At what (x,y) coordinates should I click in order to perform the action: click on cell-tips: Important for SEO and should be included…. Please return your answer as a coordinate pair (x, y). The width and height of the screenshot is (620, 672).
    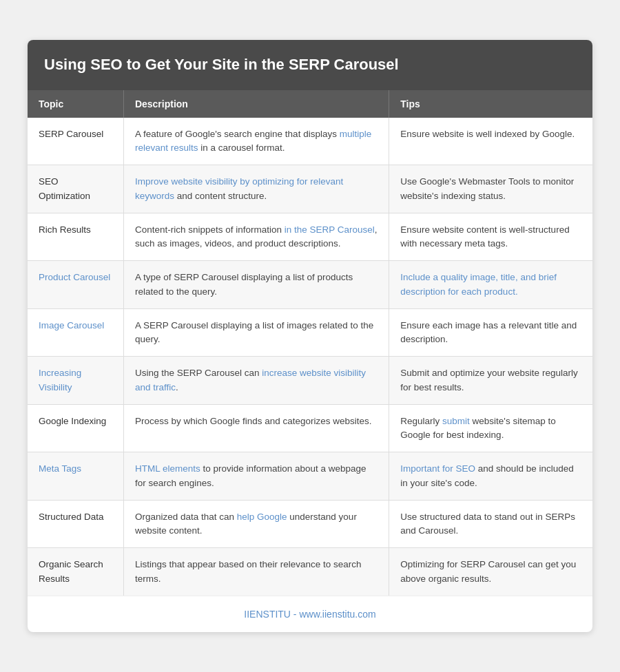
    Looking at the image, I should click on (490, 476).